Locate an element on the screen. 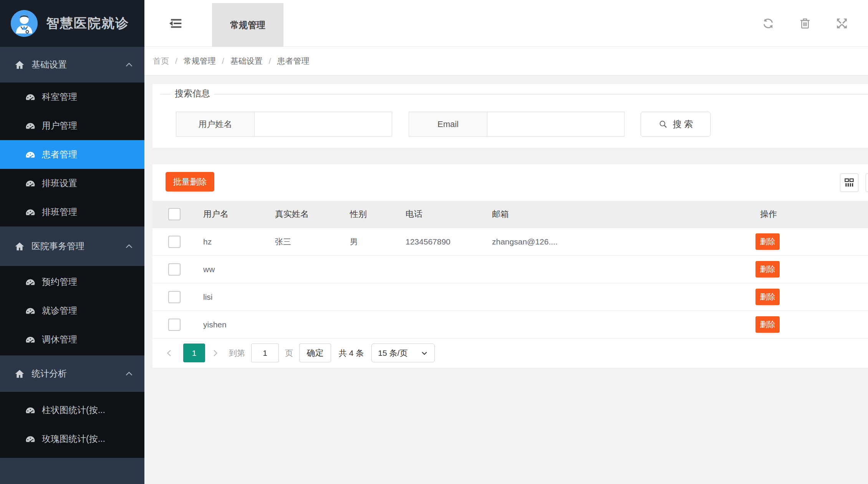  app-title: 智慧医院就诊 is located at coordinates (88, 23).